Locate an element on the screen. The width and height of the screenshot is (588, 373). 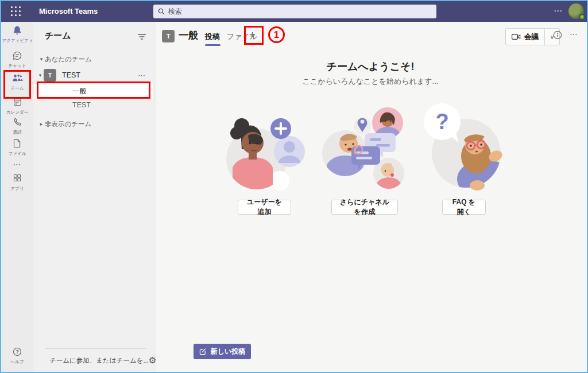
team-avatar: T is located at coordinates (50, 75).